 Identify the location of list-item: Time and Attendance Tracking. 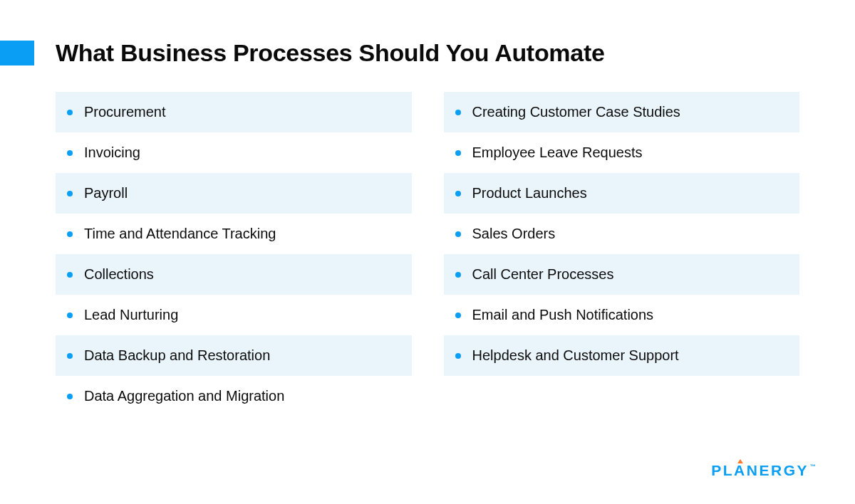
(234, 233).